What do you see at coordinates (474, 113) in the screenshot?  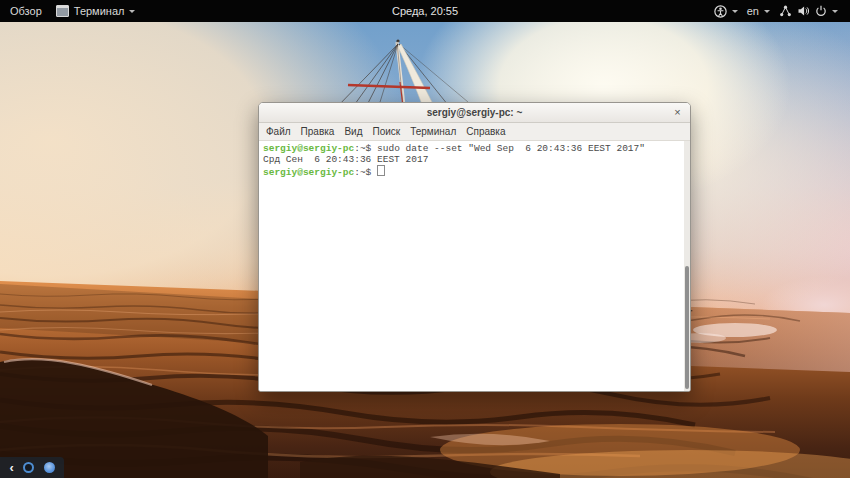 I see `window-titlebar: sergiy@sergiy-pc: ~ ×` at bounding box center [474, 113].